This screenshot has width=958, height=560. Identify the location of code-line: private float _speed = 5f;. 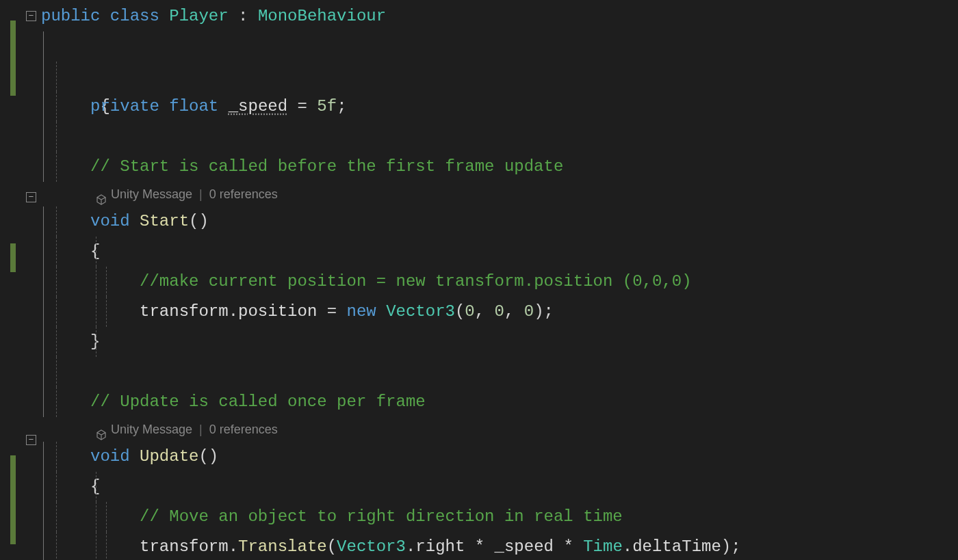
(500, 107).